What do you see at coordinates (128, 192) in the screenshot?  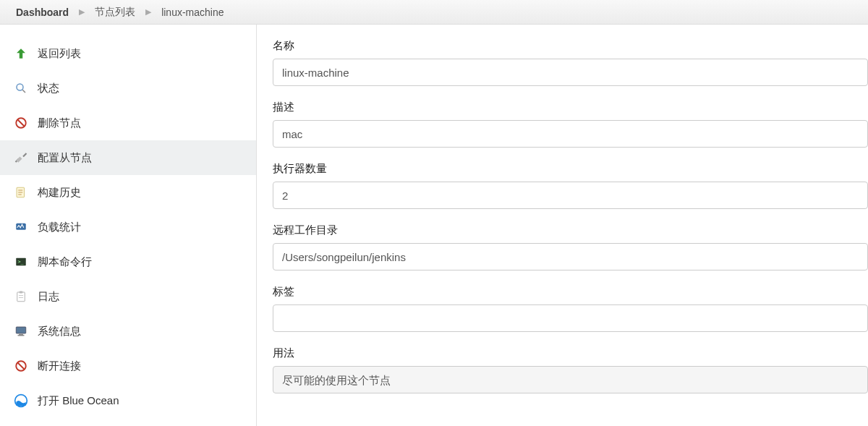 I see `sidebar-item-history: 构建历史` at bounding box center [128, 192].